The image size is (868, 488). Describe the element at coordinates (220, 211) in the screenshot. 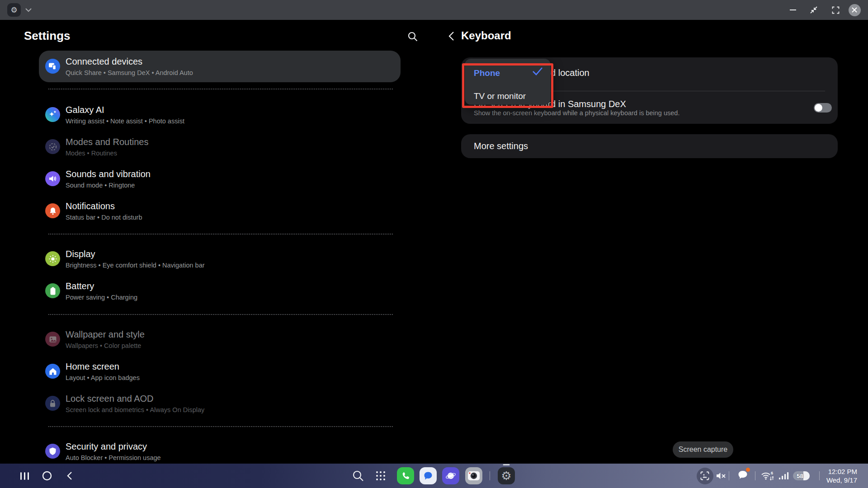

I see `sidebar-item-notifications: Notifications Status bar • Do not distur…` at that location.